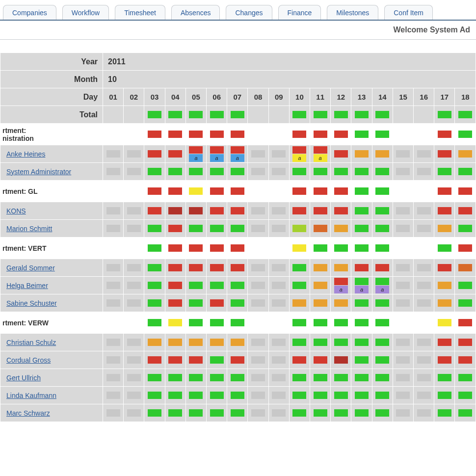 The width and height of the screenshot is (476, 476). What do you see at coordinates (31, 303) in the screenshot?
I see `person-link: Sabine Schuster` at bounding box center [31, 303].